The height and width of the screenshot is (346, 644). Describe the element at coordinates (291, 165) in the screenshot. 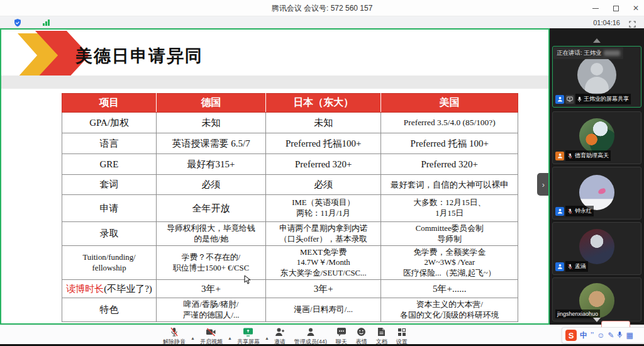

I see `table-row: GRE 最好有315+ Preferred 320+ Preferred 320…` at that location.